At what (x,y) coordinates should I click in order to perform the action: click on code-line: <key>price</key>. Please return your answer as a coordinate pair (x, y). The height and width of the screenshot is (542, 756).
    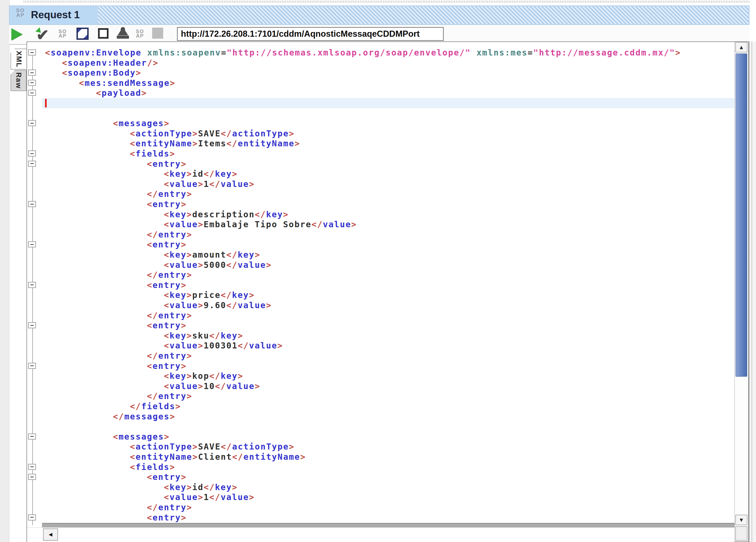
    Looking at the image, I should click on (388, 295).